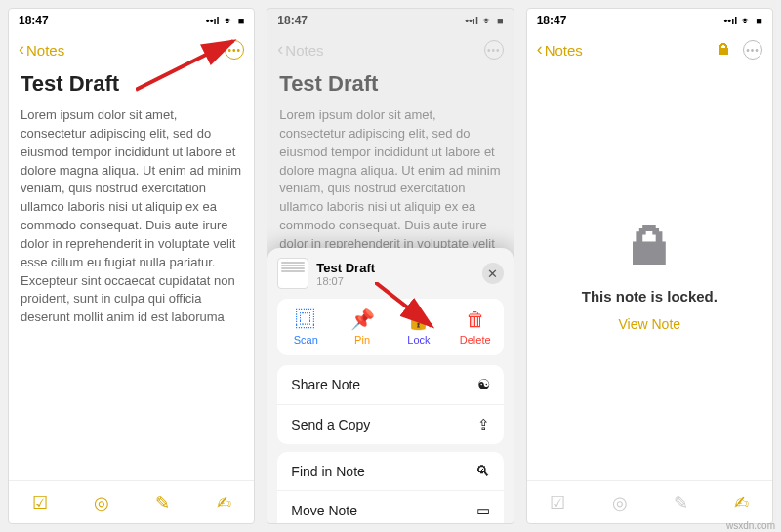 The width and height of the screenshot is (781, 532). I want to click on menu-group-1: Share Note ☯ Send a Copy ⇪, so click(390, 404).